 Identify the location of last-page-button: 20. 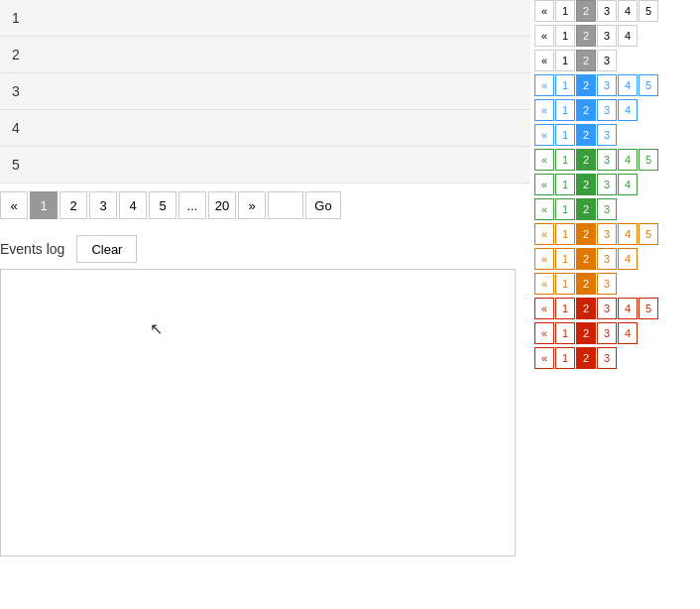
(222, 205).